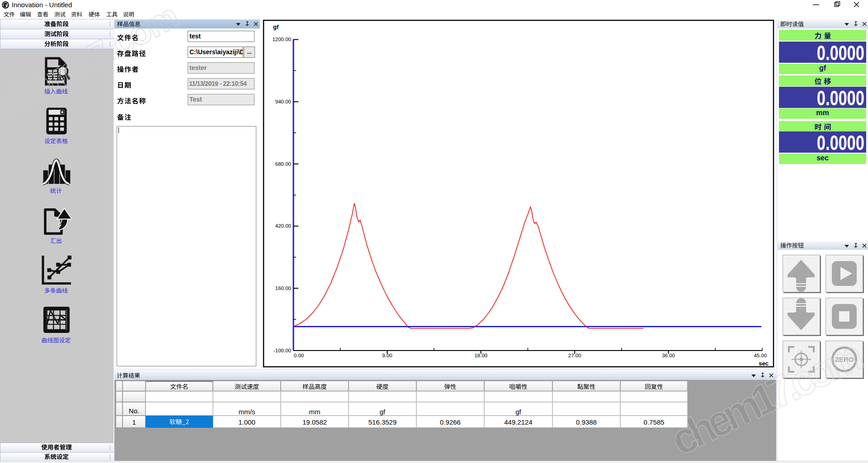  Describe the element at coordinates (844, 360) in the screenshot. I see `svg-text: ZERO` at that location.